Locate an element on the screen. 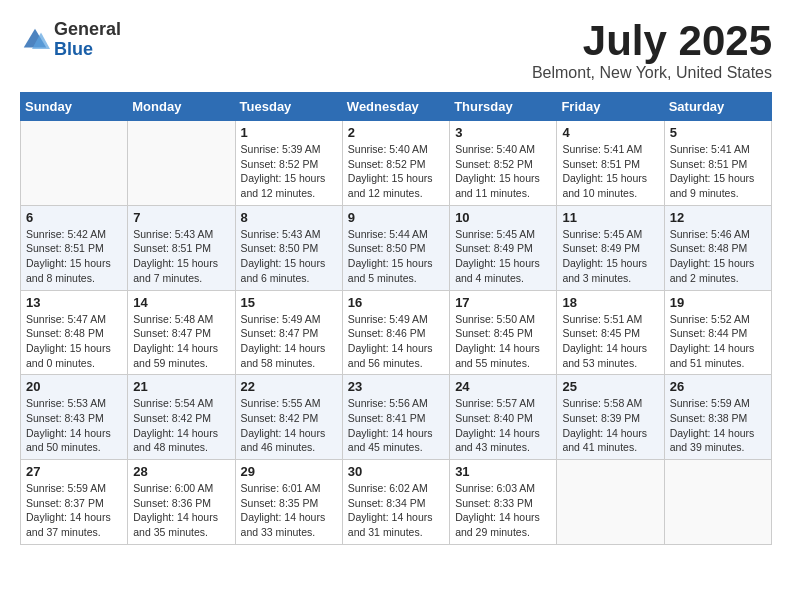 This screenshot has width=792, height=612. day-number: 26 is located at coordinates (718, 386).